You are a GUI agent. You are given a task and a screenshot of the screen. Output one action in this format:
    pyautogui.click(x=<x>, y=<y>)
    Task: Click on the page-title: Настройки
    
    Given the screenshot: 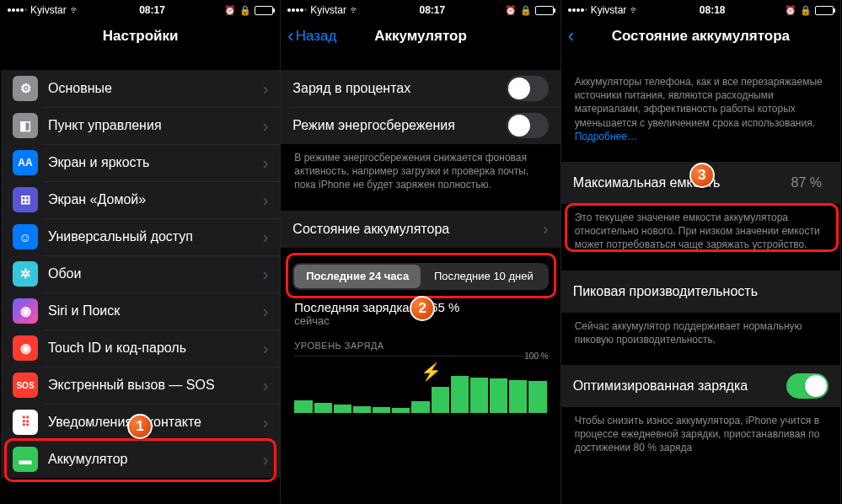 What is the action you would take?
    pyautogui.click(x=141, y=36)
    